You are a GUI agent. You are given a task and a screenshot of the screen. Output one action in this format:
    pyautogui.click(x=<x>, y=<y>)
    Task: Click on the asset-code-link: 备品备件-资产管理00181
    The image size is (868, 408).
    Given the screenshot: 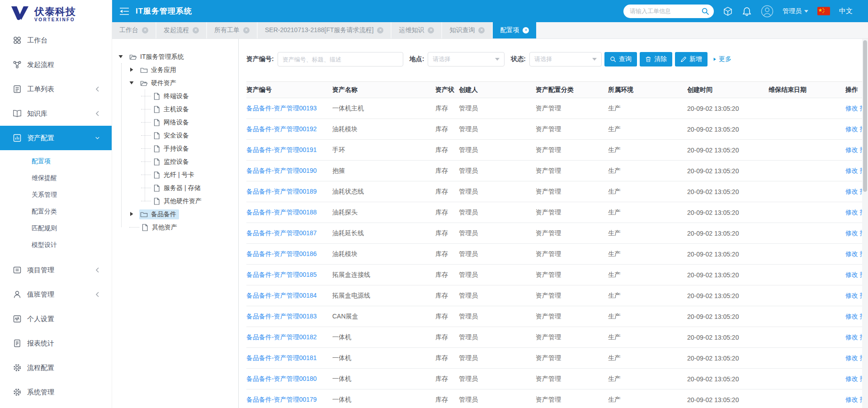 What is the action you would take?
    pyautogui.click(x=282, y=358)
    